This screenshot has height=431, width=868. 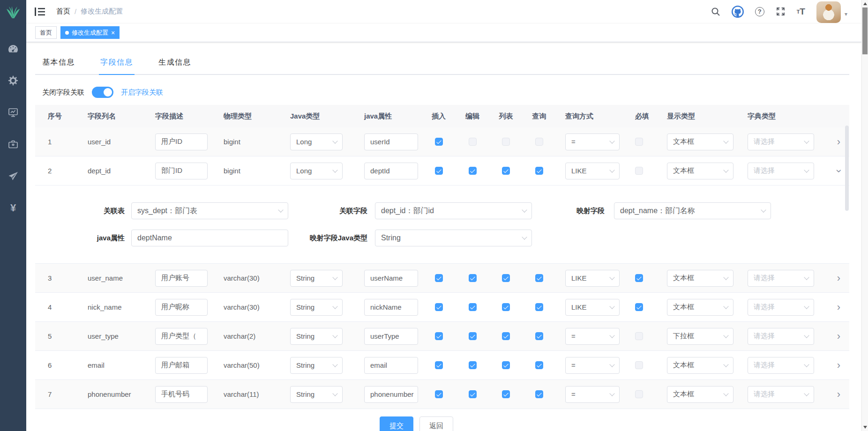 What do you see at coordinates (838, 171) in the screenshot?
I see `collapse-row-icon: ›` at bounding box center [838, 171].